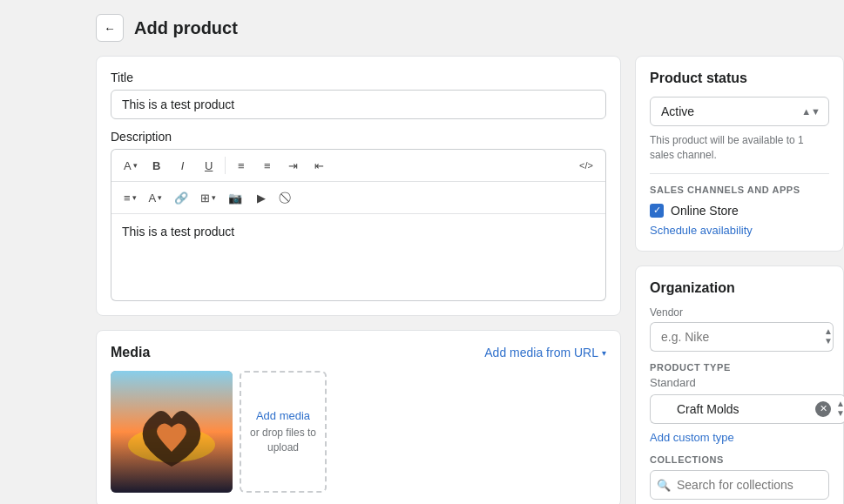 The width and height of the screenshot is (844, 504). Describe the element at coordinates (131, 165) in the screenshot. I see `text-format-button: A ▾` at that location.